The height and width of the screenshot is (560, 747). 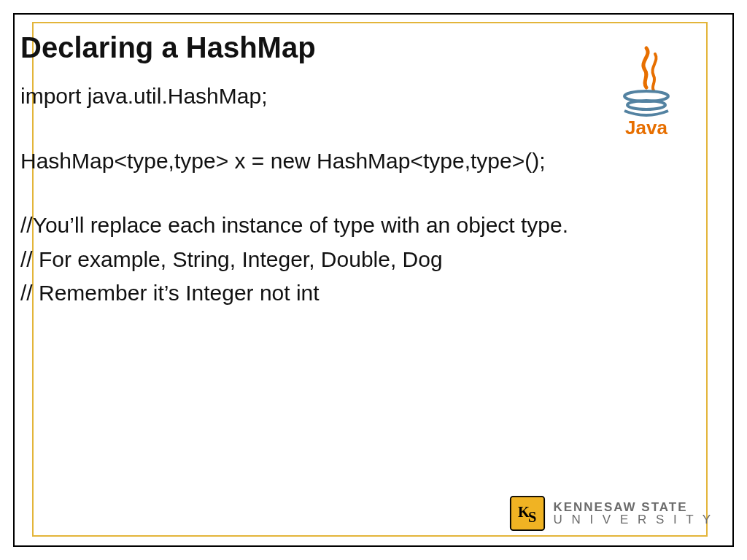 I want to click on java-logo-icon: Java, so click(x=646, y=93).